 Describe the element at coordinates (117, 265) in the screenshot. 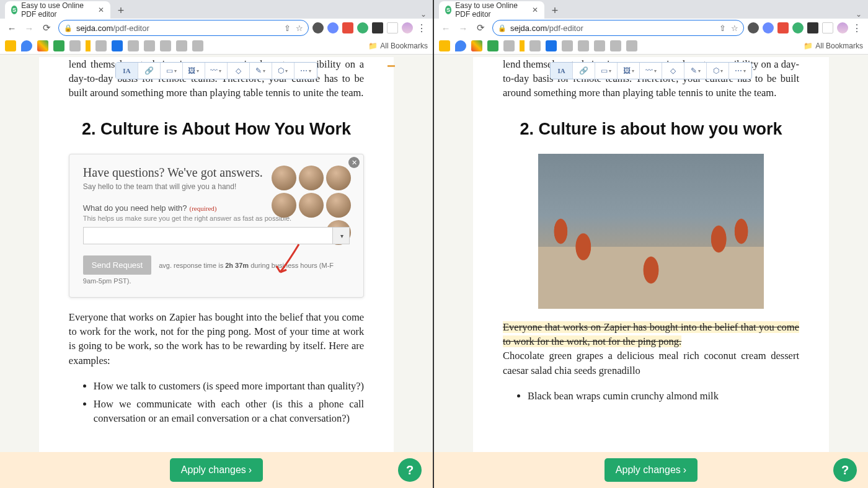

I see `send-request-button: Send Request` at that location.